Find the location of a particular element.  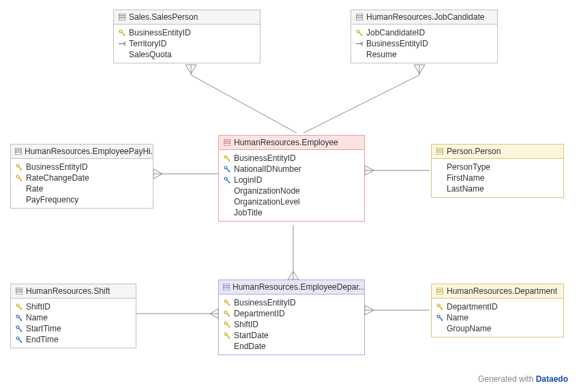

column-name: PayFrequency is located at coordinates (52, 200).